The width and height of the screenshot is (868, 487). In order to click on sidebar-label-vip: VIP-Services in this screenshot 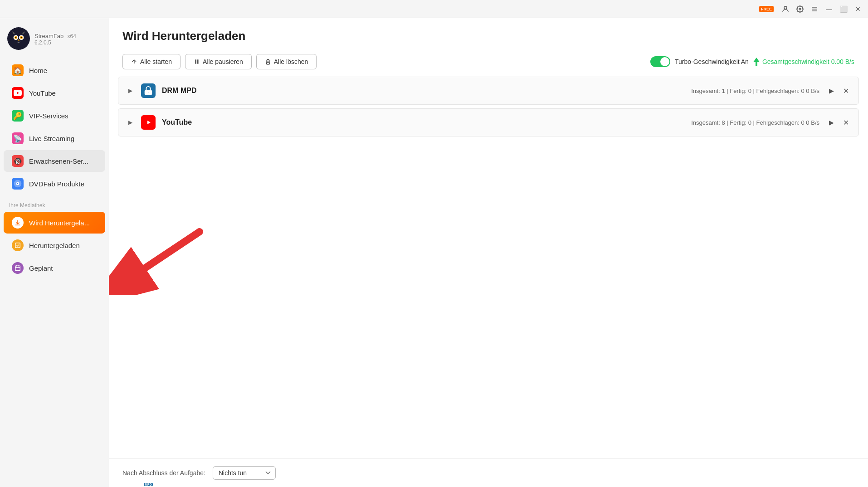, I will do `click(49, 116)`.